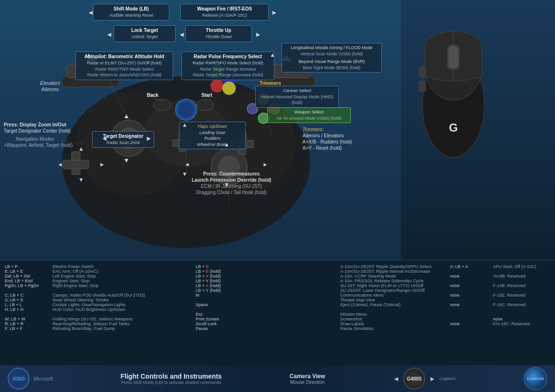 The image size is (555, 392). I want to click on shortcut-row-1: LB + P Electric Power Switch LB + B A-10…, so click(278, 267).